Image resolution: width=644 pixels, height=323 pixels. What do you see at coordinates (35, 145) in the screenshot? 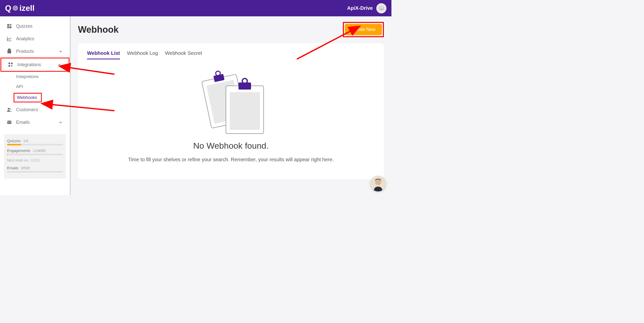
I see `stat-quizzes-bar` at bounding box center [35, 145].